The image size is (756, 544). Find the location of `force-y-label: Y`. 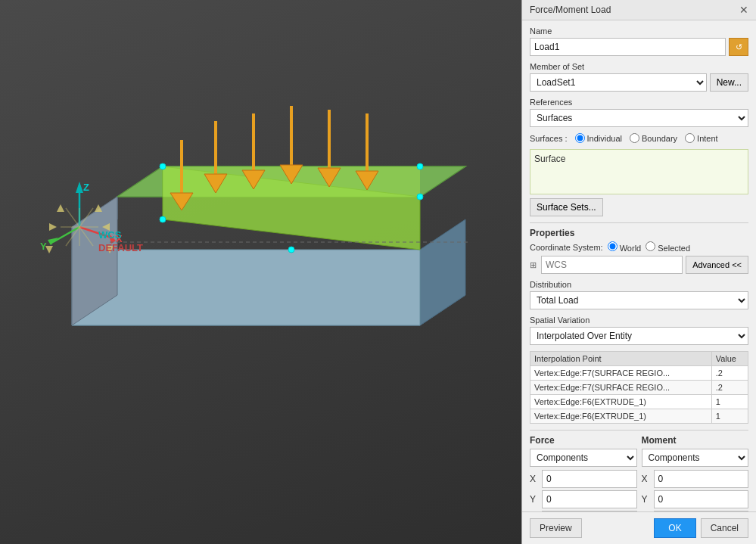

force-y-label: Y is located at coordinates (534, 499).